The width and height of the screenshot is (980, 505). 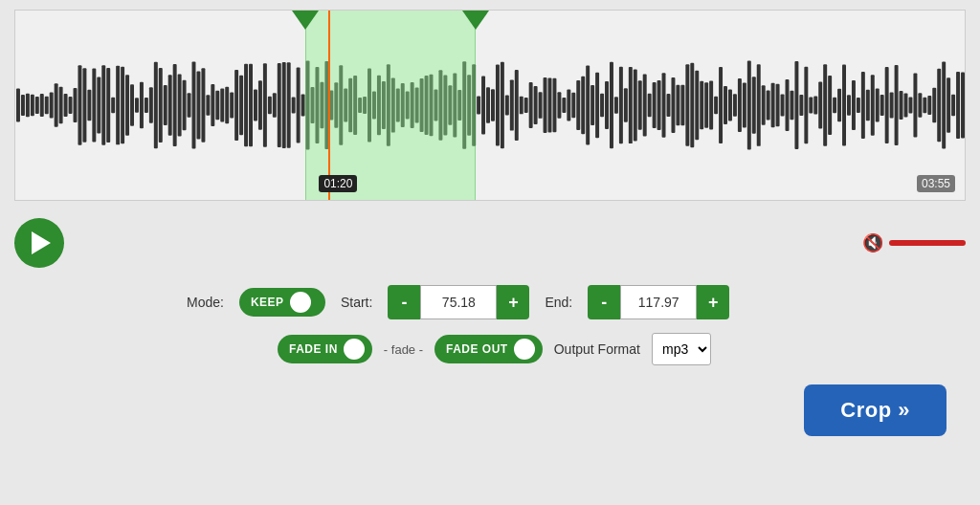 What do you see at coordinates (305, 20) in the screenshot?
I see `handle-left` at bounding box center [305, 20].